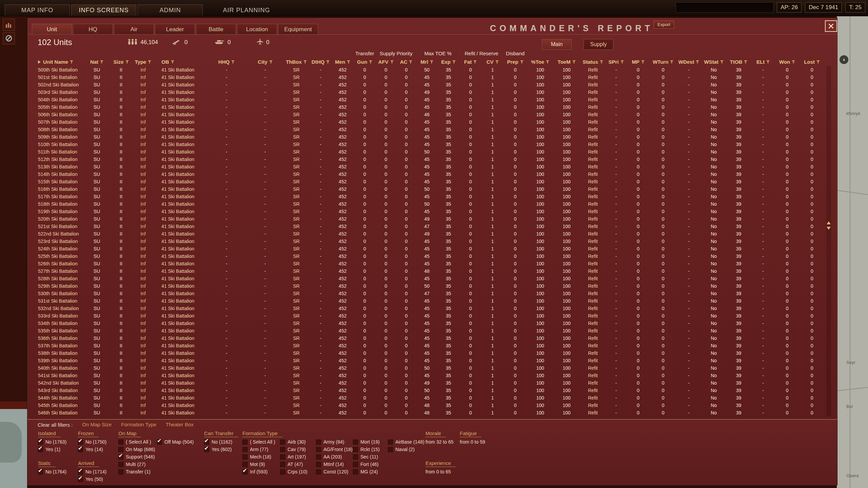  Describe the element at coordinates (334, 457) in the screenshot. I see `filter-checkbox-aa-203: AA (203)` at that location.